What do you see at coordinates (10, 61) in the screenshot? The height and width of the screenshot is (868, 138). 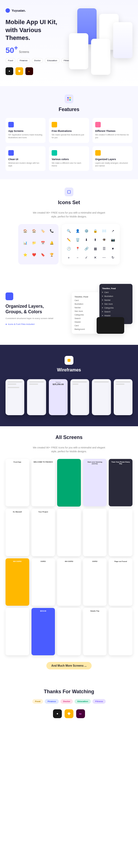 I see `badge-food: Food` at bounding box center [10, 61].